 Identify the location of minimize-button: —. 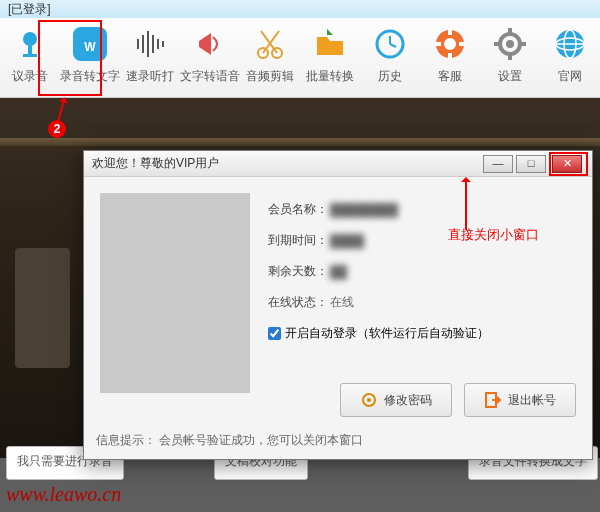
(498, 164).